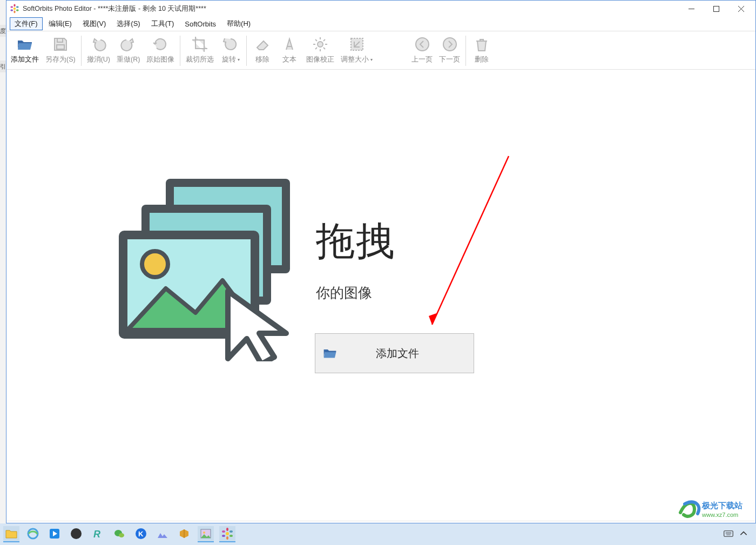 The width and height of the screenshot is (756, 545). What do you see at coordinates (262, 59) in the screenshot?
I see `tool-remove-label: 移除` at bounding box center [262, 59].